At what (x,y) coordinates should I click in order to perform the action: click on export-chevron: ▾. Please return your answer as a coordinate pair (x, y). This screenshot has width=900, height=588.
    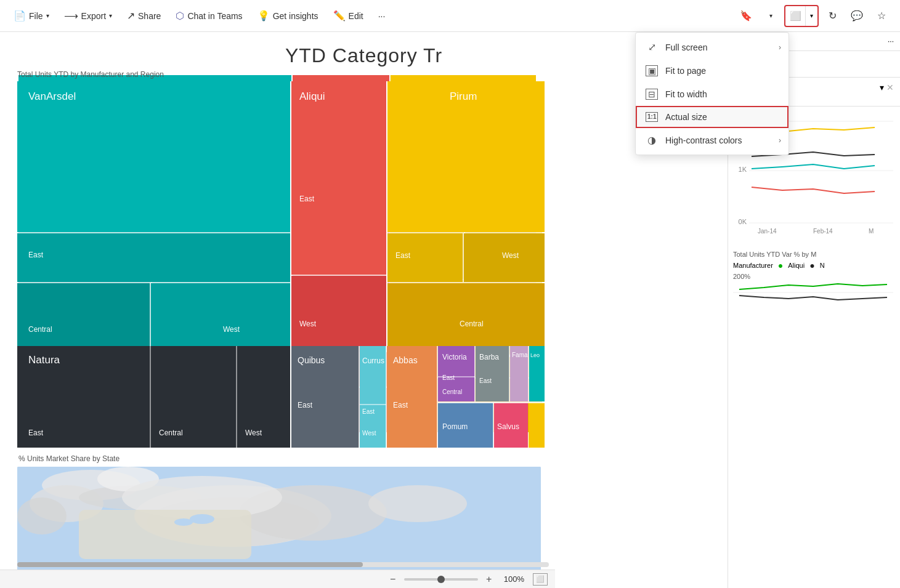
    Looking at the image, I should click on (111, 16).